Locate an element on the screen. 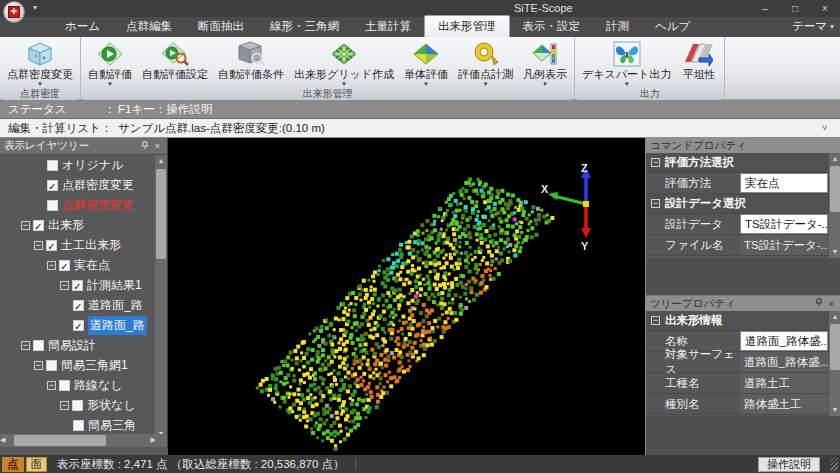 The height and width of the screenshot is (473, 840). scroll-left-icon: ◀ is located at coordinates (2, 440).